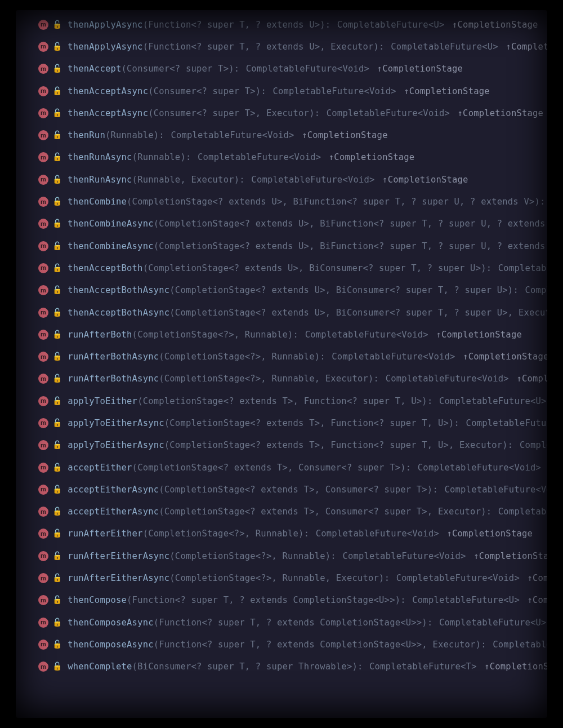 This screenshot has height=728, width=563. I want to click on method-item: m🔓thenAcceptAsync(Consumer<? super T>): …, so click(282, 91).